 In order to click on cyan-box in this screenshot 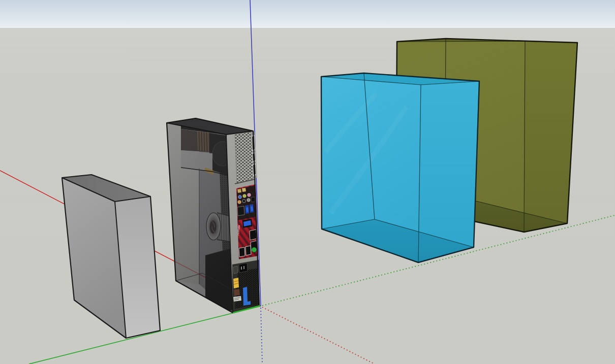, I will do `click(401, 168)`.